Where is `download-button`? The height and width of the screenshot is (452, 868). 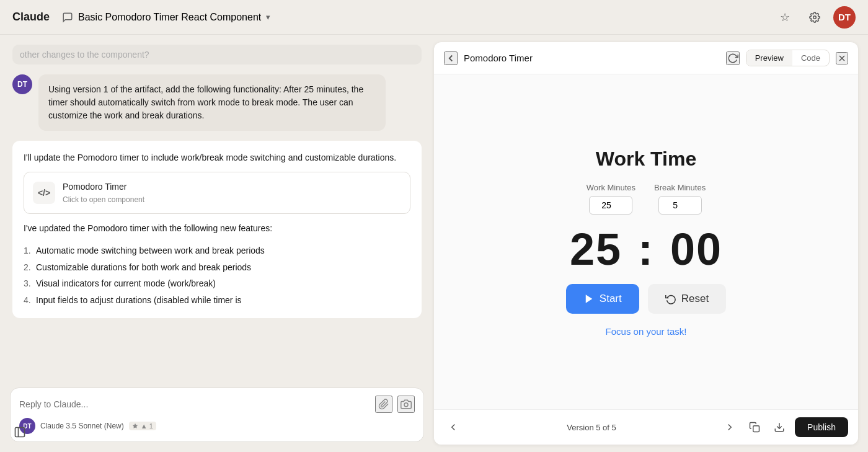 download-button is located at coordinates (779, 427).